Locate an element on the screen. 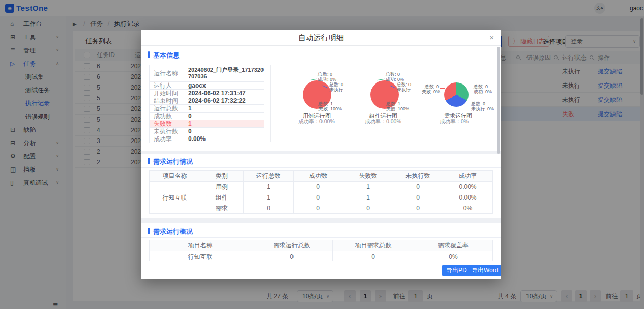 The image size is (644, 309). section-title: 需求运行概况 is located at coordinates (173, 232).